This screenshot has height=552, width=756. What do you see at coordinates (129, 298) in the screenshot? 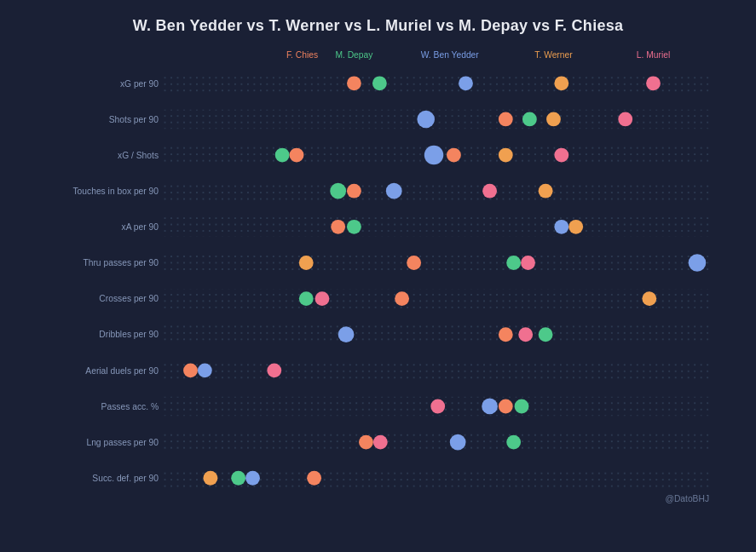
I see `row-label-6: Crosses per 90` at bounding box center [129, 298].